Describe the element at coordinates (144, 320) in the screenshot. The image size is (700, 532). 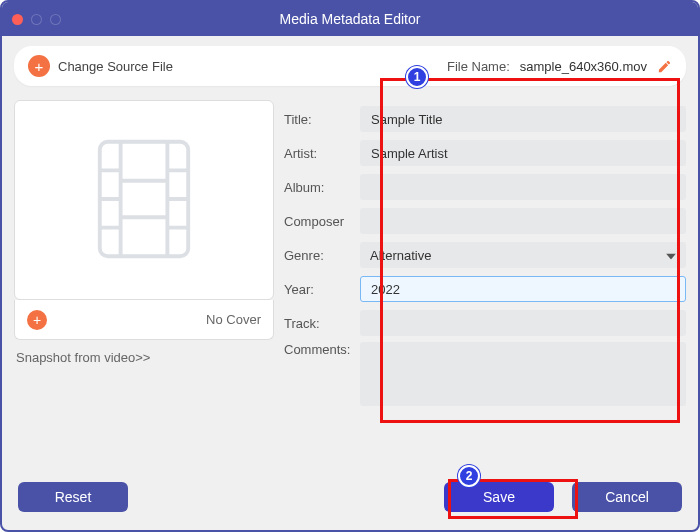
I see `cover-footer: + No Cover` at that location.